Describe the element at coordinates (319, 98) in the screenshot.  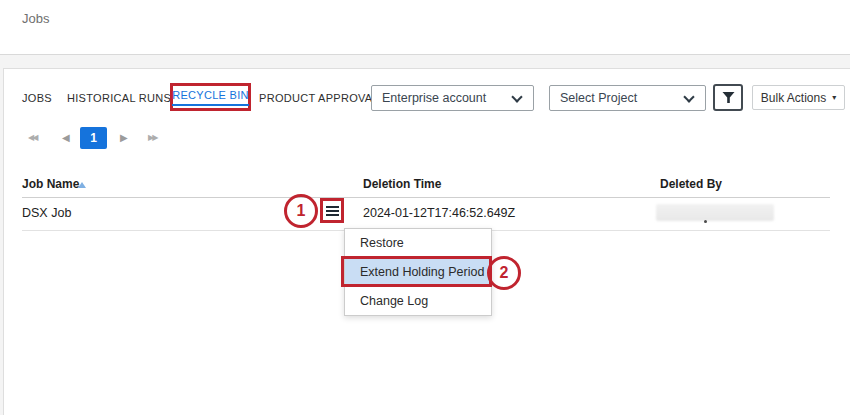
I see `tab-product-approval: PRODUCT APPROVAL` at that location.